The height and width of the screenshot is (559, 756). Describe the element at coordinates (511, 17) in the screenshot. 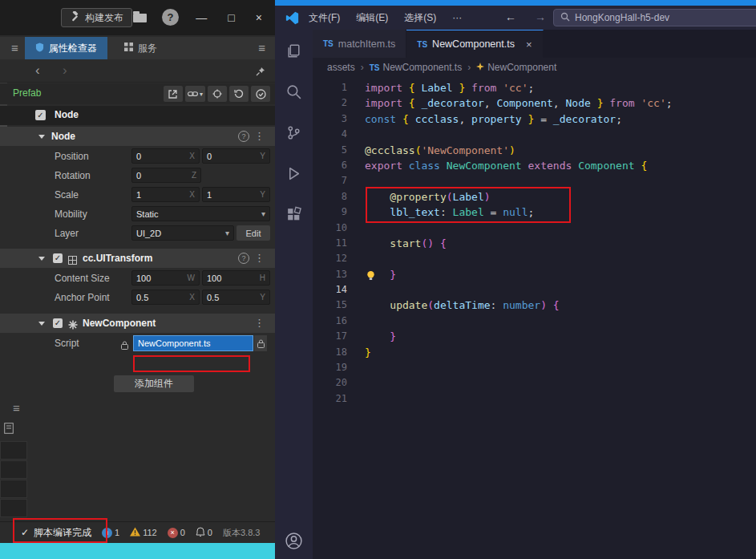

I see `nav-back-icon: ←` at that location.